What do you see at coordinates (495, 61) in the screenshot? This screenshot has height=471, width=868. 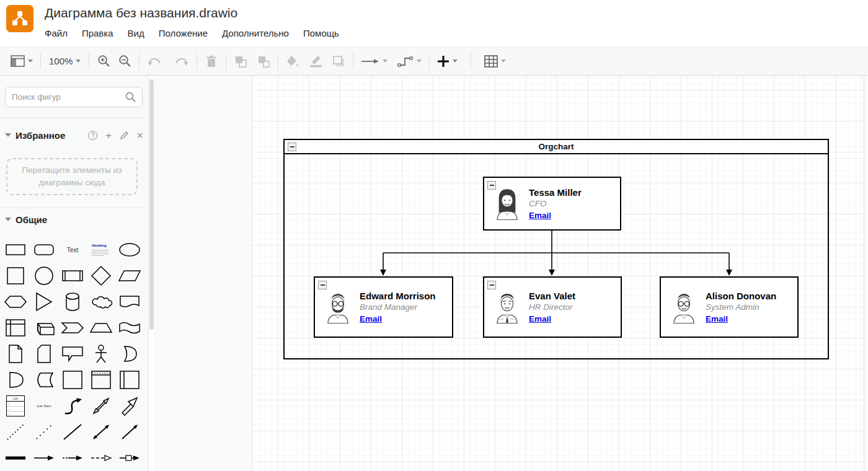 I see `table-button` at bounding box center [495, 61].